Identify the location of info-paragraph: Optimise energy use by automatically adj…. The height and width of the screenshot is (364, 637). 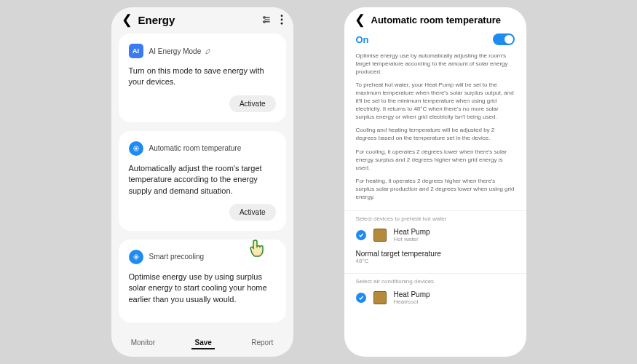
(435, 64).